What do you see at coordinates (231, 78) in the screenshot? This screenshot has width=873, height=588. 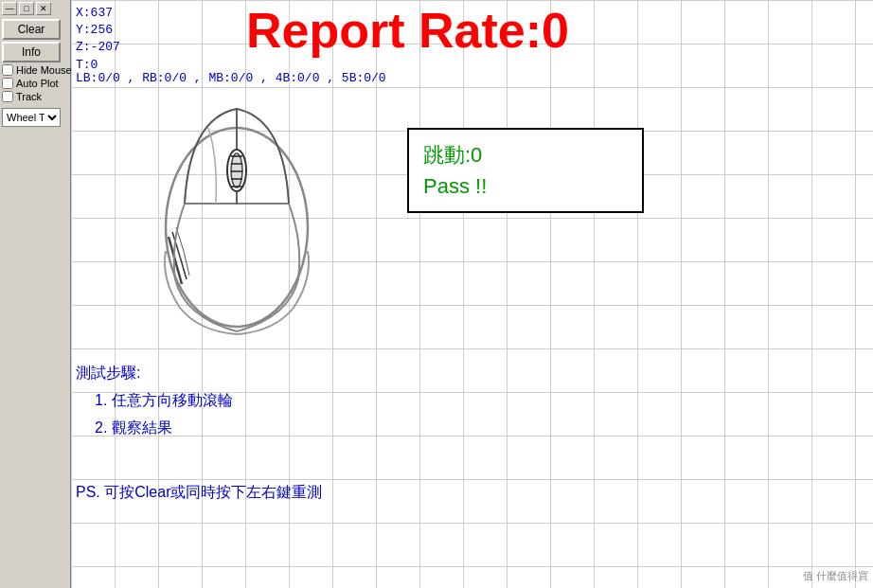 I see `button-info-line: LB:0/0 , RB:0/0 , MB:0/0 , 4B:0/0 , 5B:0…` at bounding box center [231, 78].